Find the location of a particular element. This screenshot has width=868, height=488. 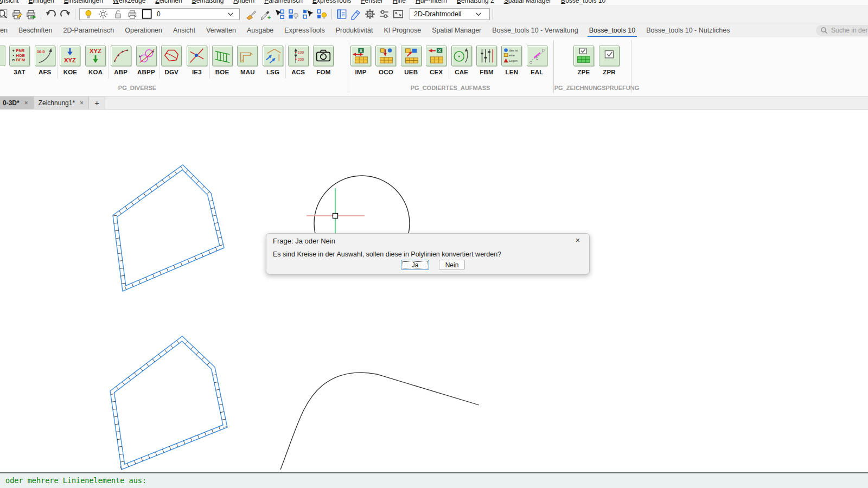

ribbon-tab-en: en is located at coordinates (7, 30).